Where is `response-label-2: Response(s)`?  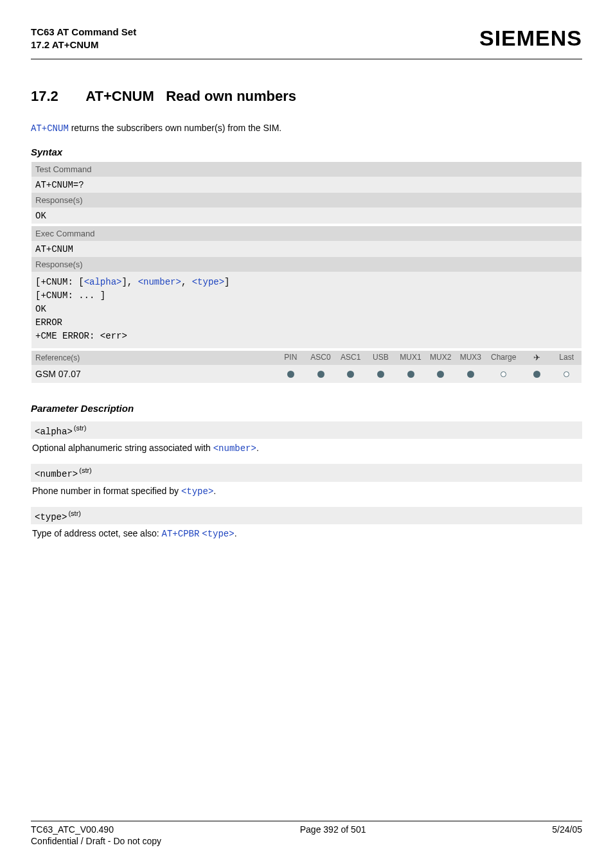 response-label-2: Response(s) is located at coordinates (306, 265).